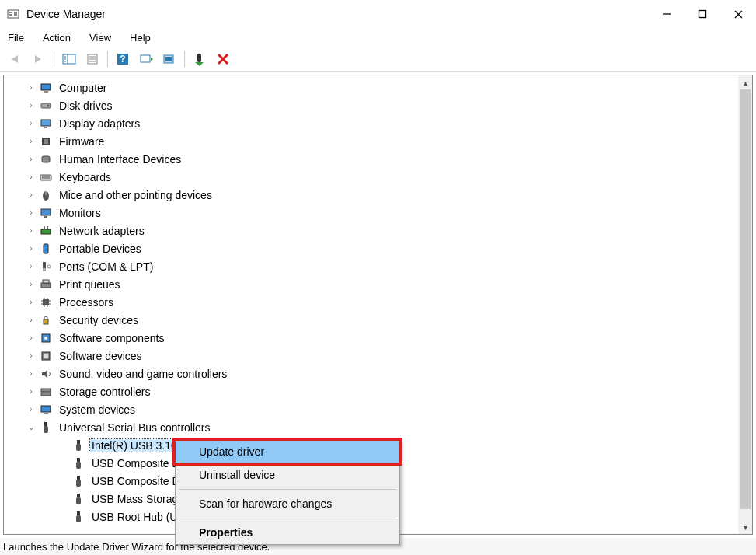 Image resolution: width=756 pixels, height=555 pixels. Describe the element at coordinates (46, 356) in the screenshot. I see `swdev-icon` at that location.